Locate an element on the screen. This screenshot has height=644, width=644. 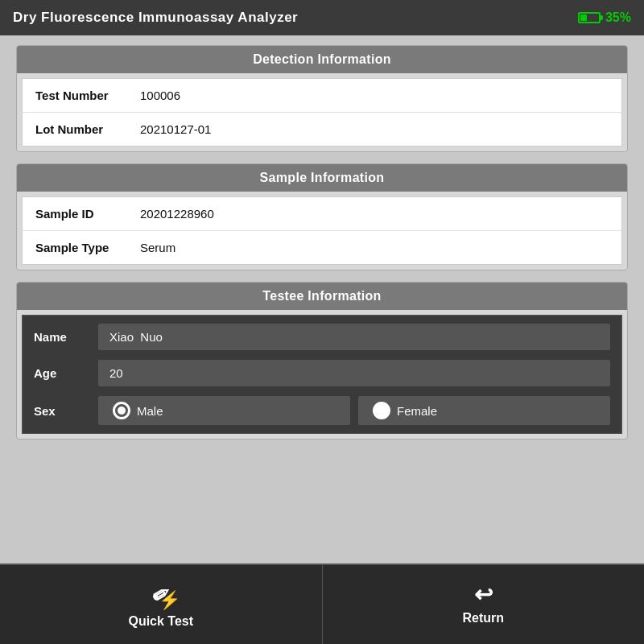
sample-info-body: Sample ID 20201228960 Sample Type Serum is located at coordinates (322, 230).